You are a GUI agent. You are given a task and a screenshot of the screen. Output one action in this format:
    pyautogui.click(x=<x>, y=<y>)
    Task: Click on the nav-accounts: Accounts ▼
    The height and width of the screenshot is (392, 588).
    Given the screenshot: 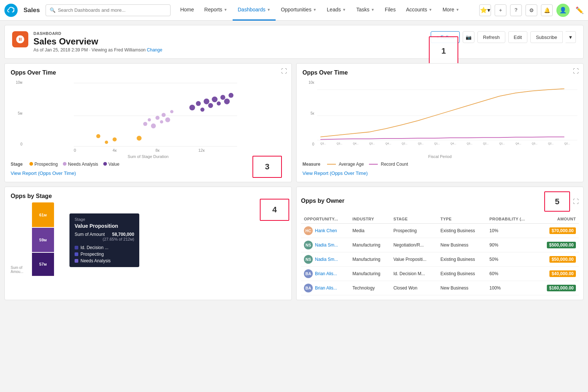 What is the action you would take?
    pyautogui.click(x=419, y=10)
    